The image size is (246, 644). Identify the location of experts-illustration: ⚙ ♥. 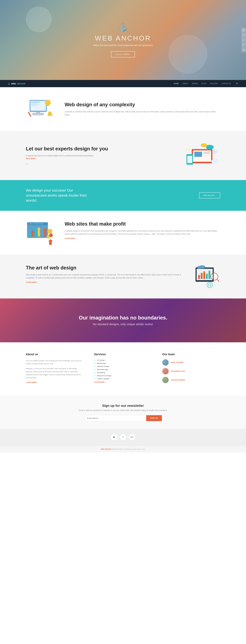
(202, 156).